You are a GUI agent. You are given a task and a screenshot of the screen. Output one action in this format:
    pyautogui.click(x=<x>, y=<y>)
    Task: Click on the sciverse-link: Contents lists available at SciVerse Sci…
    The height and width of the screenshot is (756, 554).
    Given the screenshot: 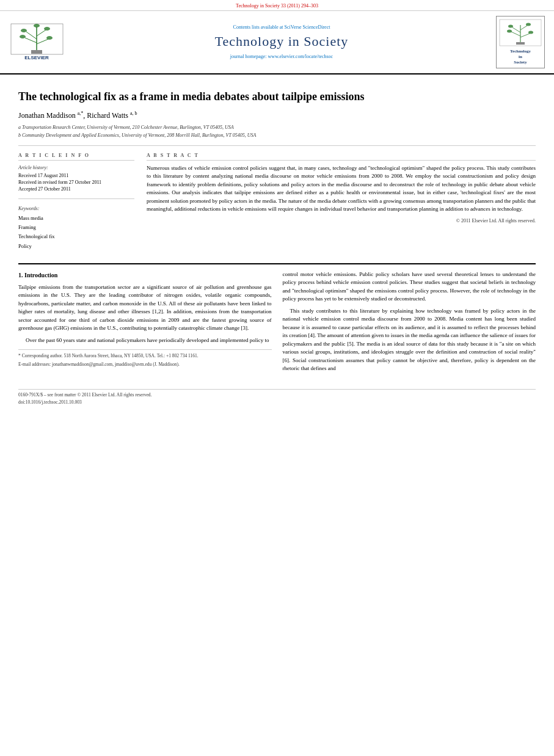 What is the action you would take?
    pyautogui.click(x=282, y=27)
    